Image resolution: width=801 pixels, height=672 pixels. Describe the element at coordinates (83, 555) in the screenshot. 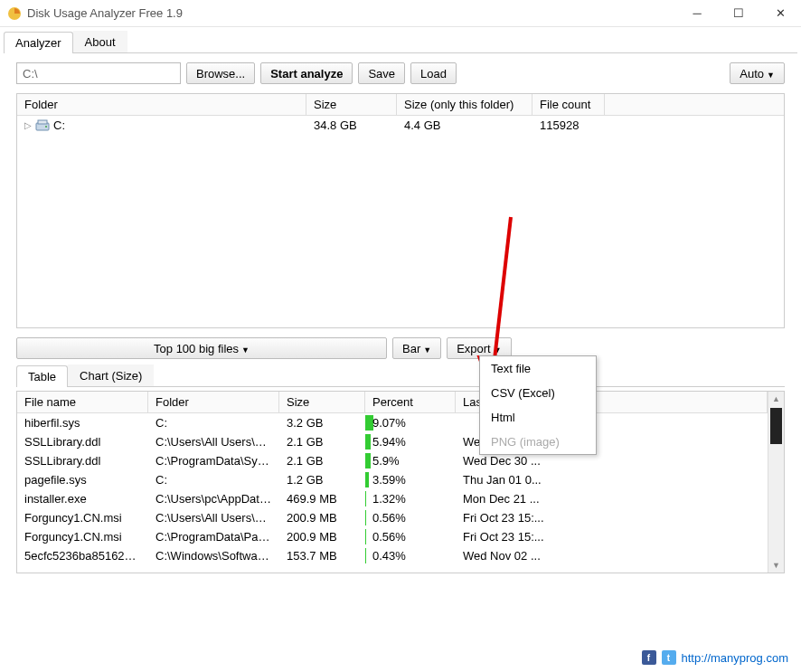

I see `cell-filename: 5ecfc5236ba8516238c...` at that location.